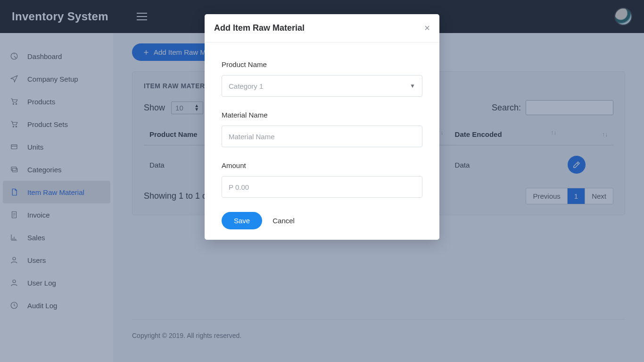  I want to click on amount-input, so click(322, 187).